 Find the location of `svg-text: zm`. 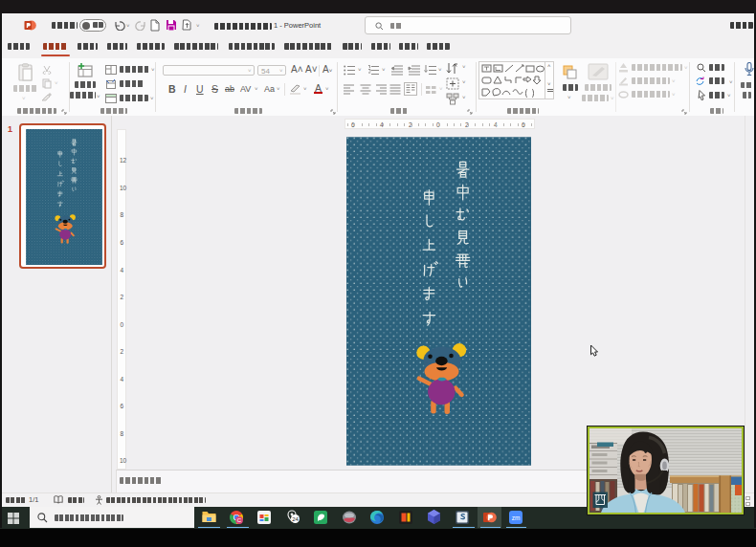

svg-text: zm is located at coordinates (517, 516).